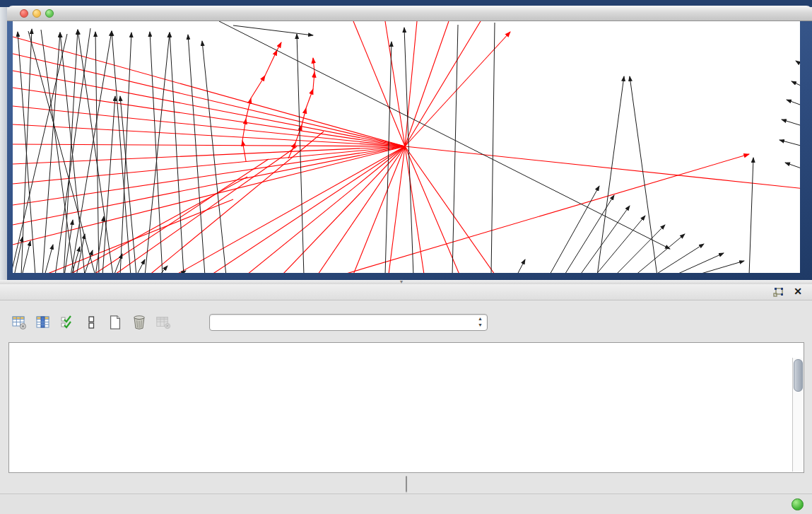 This screenshot has height=514, width=812. What do you see at coordinates (67, 322) in the screenshot?
I see `select-rows-icon` at bounding box center [67, 322].